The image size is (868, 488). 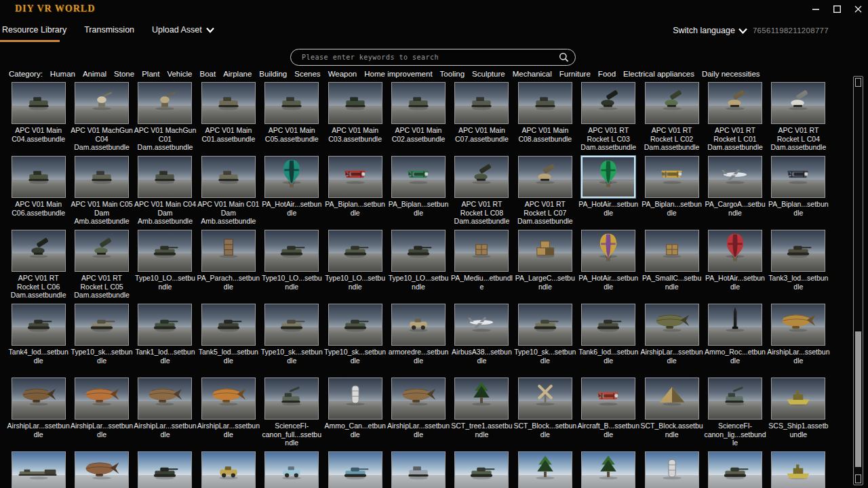 What do you see at coordinates (38, 340) in the screenshot?
I see `asset-card: Tank4_lod...setbundle` at bounding box center [38, 340].